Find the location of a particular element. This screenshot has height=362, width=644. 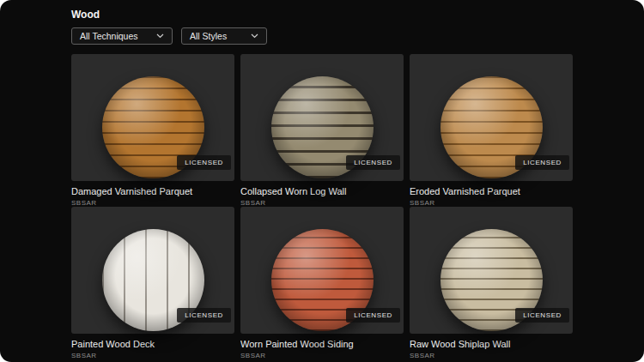

material-card: LICENSED Painted Wood Deck SBSAR is located at coordinates (153, 283).